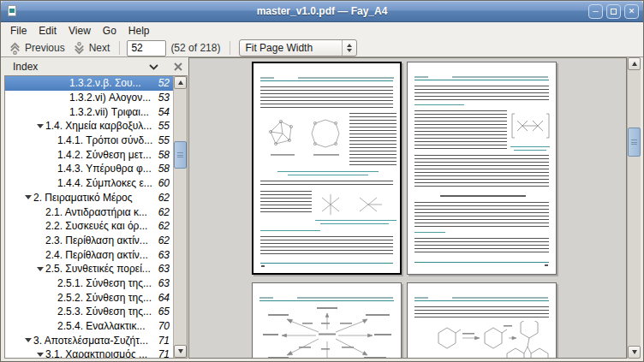  I want to click on index-entry: 2.3. Περίθλαση ακτίν...62, so click(89, 241).